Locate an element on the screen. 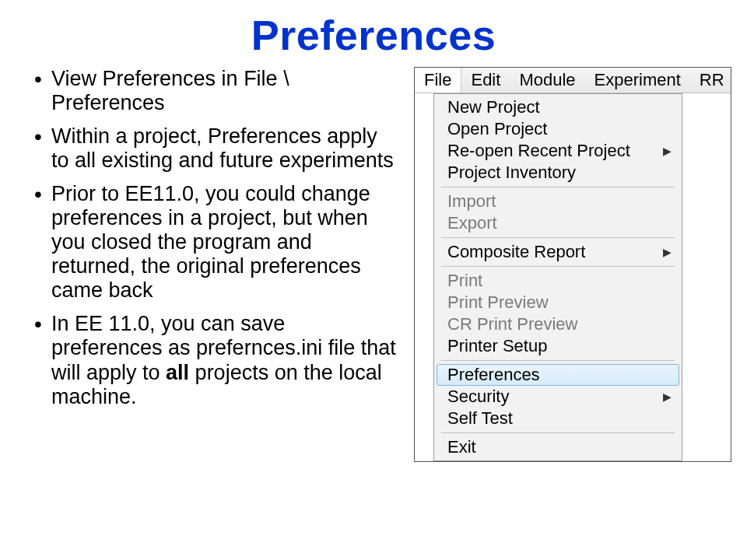 Image resolution: width=747 pixels, height=560 pixels. menu-item-preferences: Preferences is located at coordinates (558, 375).